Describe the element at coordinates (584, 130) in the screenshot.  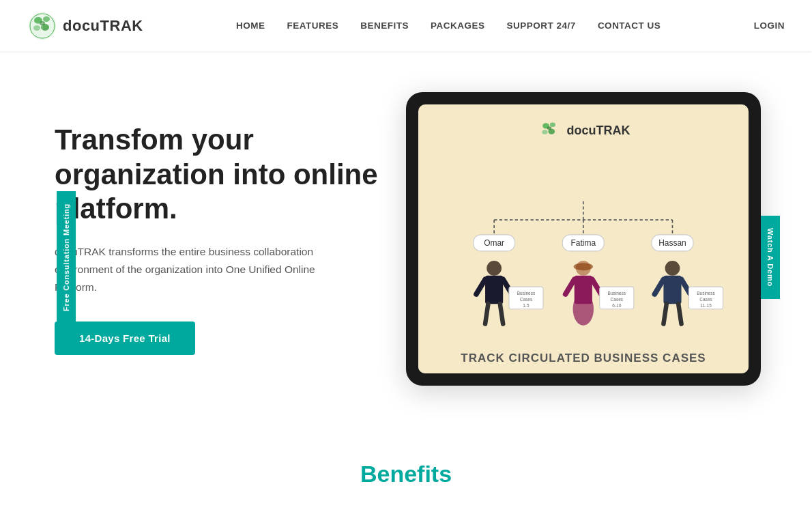
I see `tablet-logo: docuTRAK` at that location.